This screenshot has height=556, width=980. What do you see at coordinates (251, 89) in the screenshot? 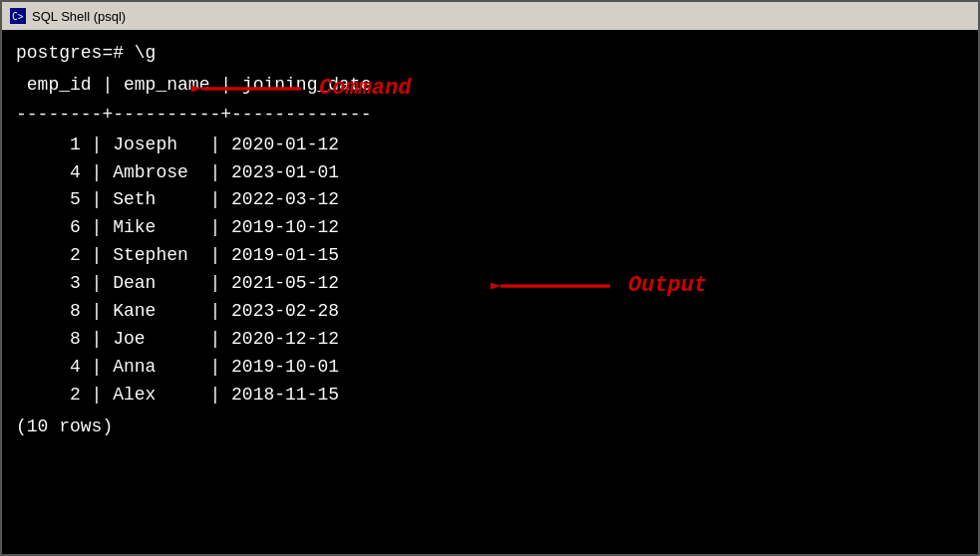
I see `command-arrow-svg` at bounding box center [251, 89].